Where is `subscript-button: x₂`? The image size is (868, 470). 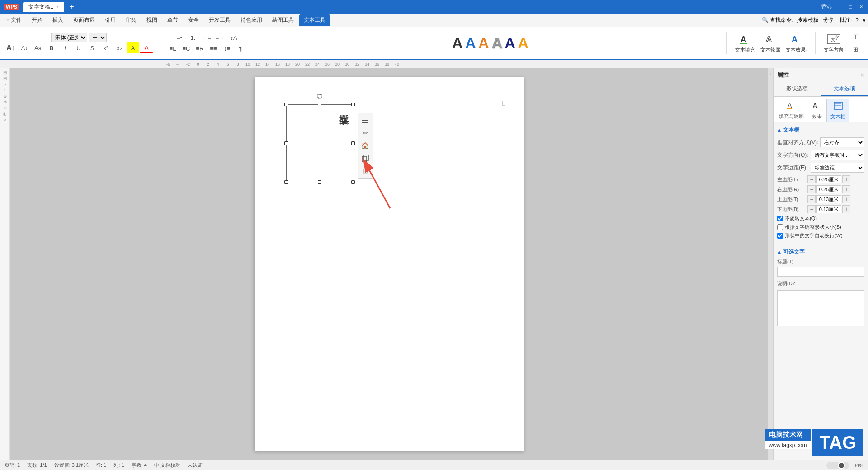 subscript-button: x₂ is located at coordinates (119, 48).